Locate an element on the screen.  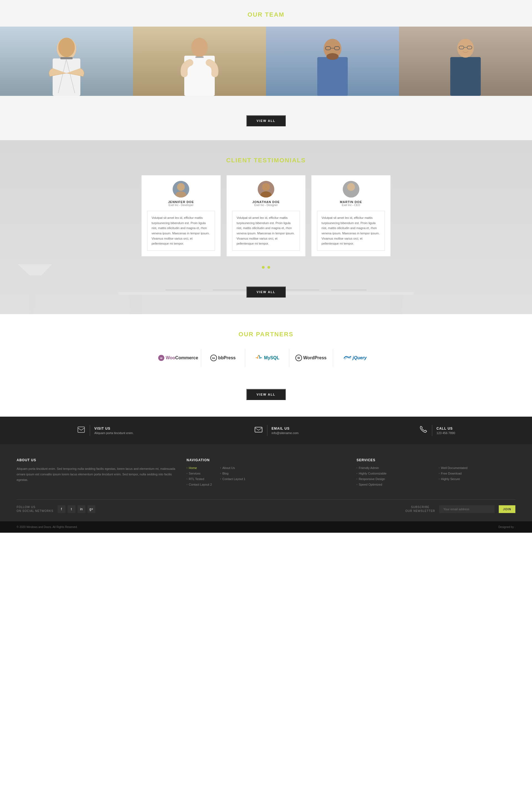
service-speed-optimized: › Speed Optimized is located at coordinates (395, 485).